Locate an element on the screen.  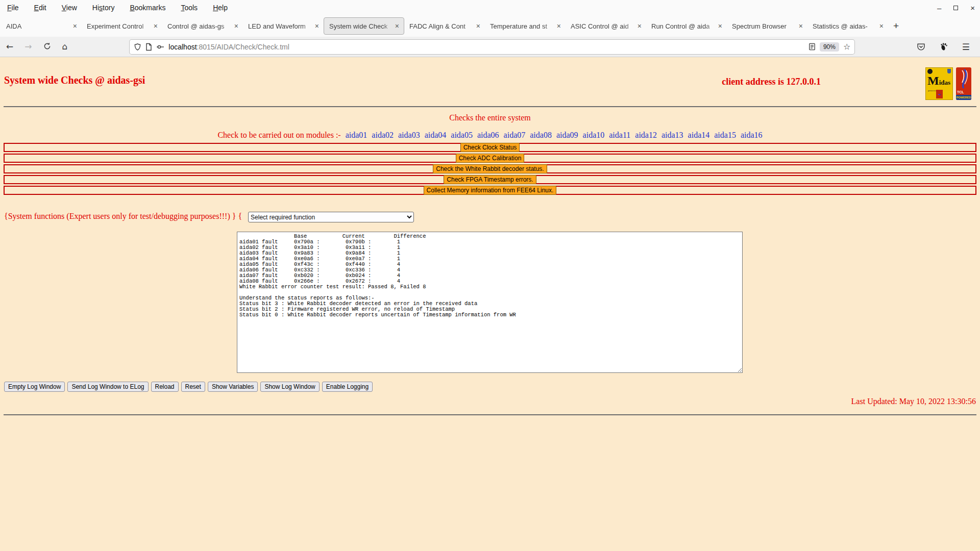
tab-experiment-control: Experiment Control× is located at coordinates (122, 26).